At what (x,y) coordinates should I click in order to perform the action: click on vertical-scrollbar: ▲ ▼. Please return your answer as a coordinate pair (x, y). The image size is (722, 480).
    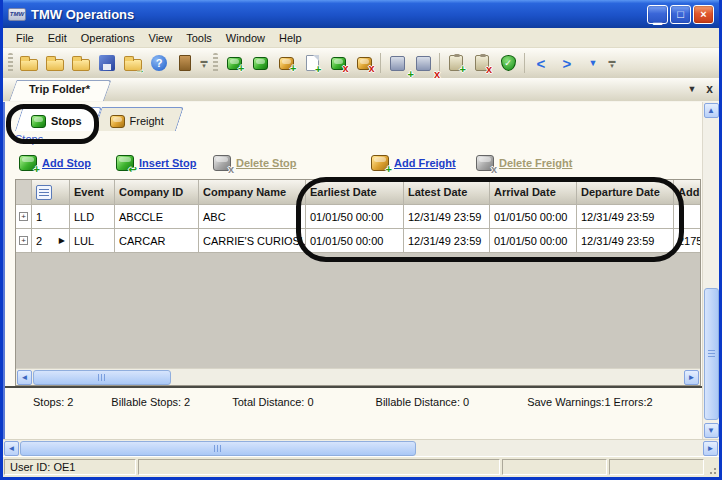
    Looking at the image, I should click on (710, 270).